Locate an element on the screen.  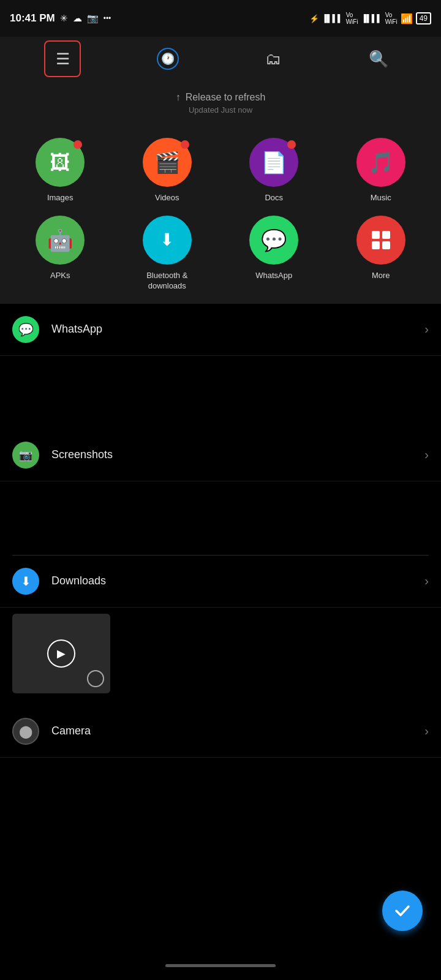
bluetooth-downloads-icon: ⬇ is located at coordinates (167, 240).